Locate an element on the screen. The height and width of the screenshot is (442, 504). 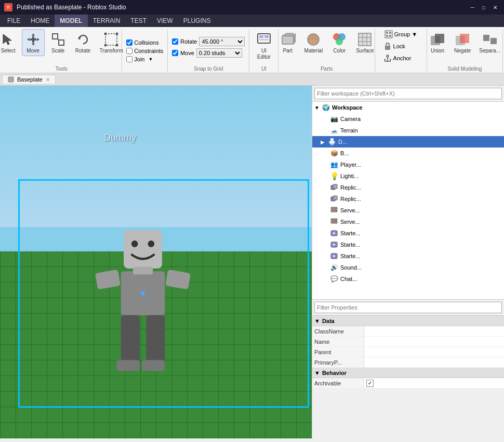
menu-bar: FILE HOME MODEL TERRAIN TEST VIEW PLUGIN… is located at coordinates (252, 21).